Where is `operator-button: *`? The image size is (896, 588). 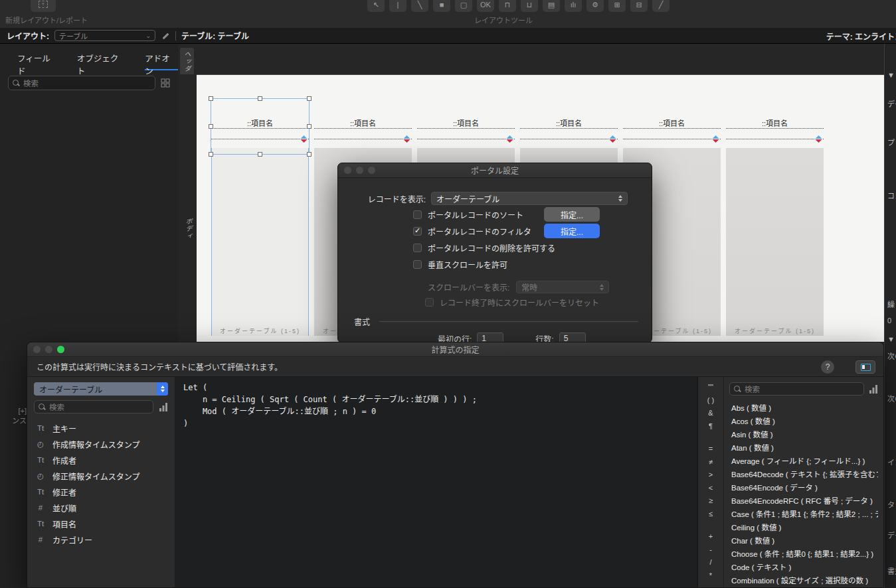
operator-button: * is located at coordinates (711, 576).